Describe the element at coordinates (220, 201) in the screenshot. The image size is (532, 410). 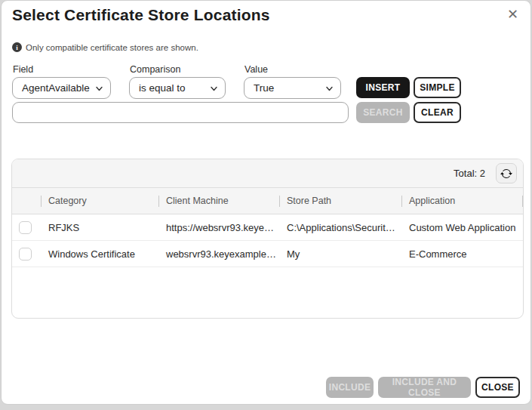
I see `column-header-client-machine: Client Machine` at that location.